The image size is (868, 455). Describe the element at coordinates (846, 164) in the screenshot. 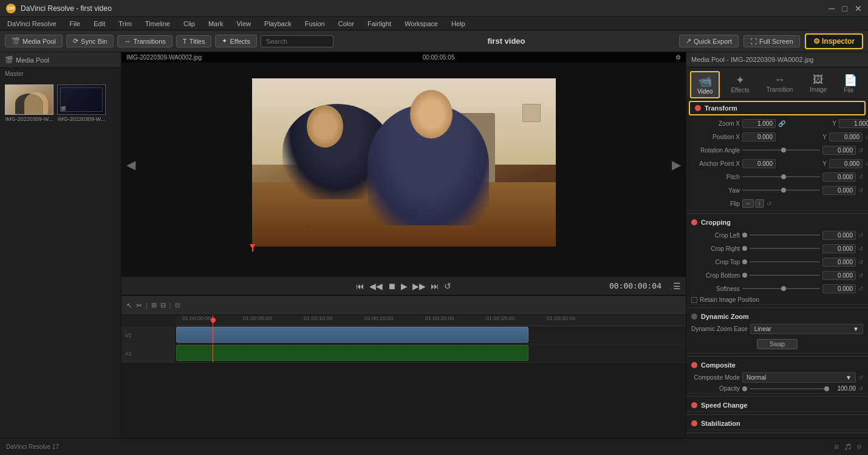

I see `anchor-y-input` at that location.